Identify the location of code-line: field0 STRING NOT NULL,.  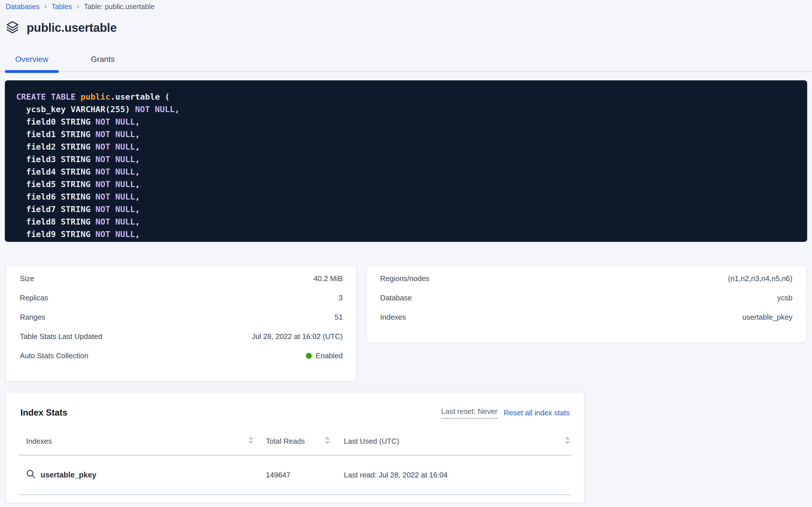
(406, 122).